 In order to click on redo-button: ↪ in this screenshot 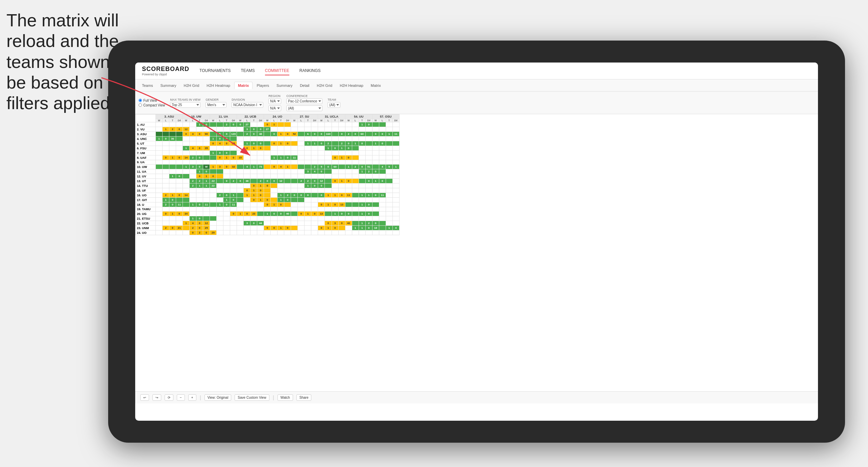, I will do `click(157, 397)`.